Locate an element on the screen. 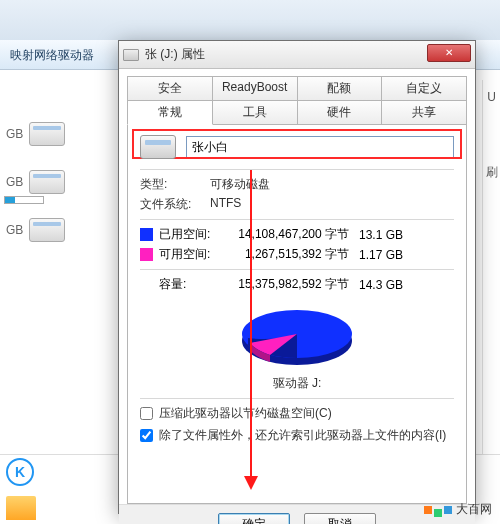 Image resolution: width=500 pixels, height=524 pixels. compress-checkbox is located at coordinates (146, 414).